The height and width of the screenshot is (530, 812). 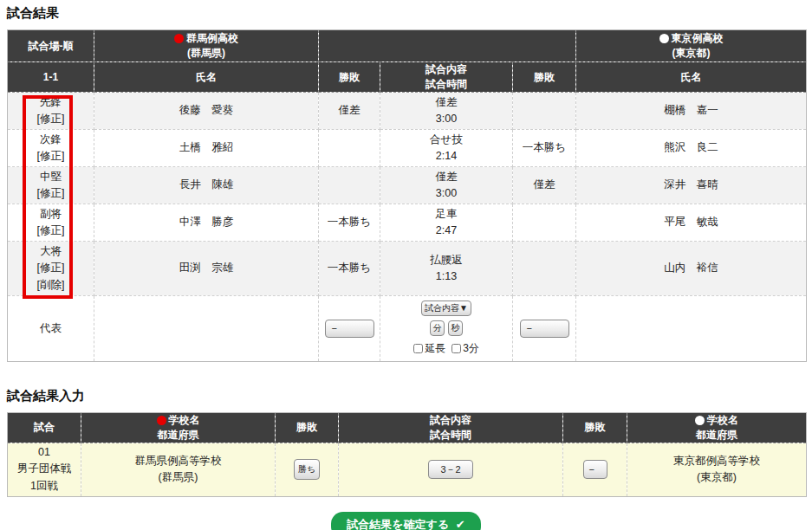 I want to click on three-min-checkbox, so click(x=456, y=348).